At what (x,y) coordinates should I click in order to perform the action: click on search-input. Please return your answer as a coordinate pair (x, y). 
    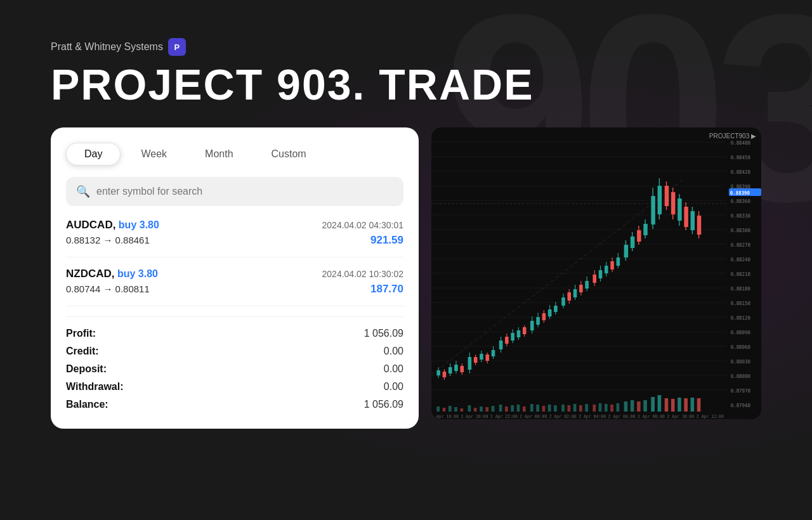
    Looking at the image, I should click on (245, 192).